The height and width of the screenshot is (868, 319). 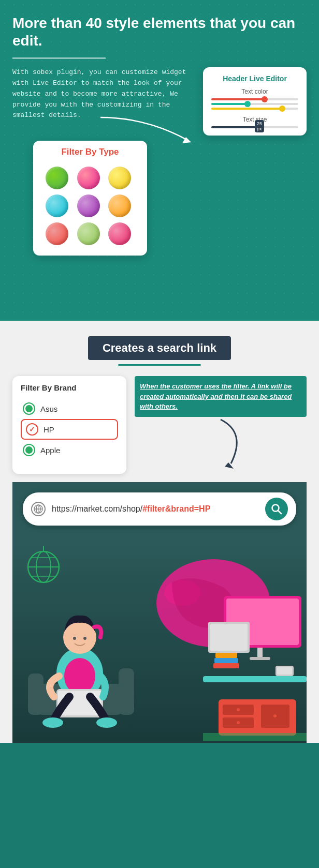 I want to click on text-color-label: Text color, so click(x=255, y=92).